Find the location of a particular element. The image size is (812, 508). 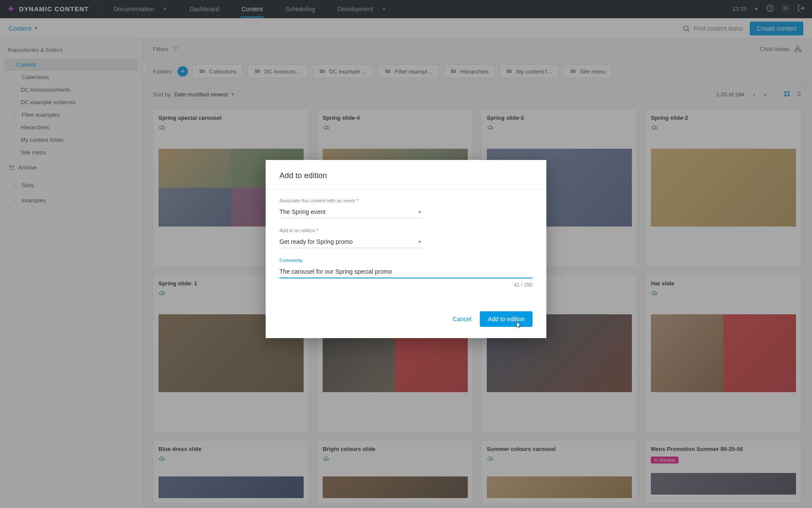

edition-select-value: Get ready for Spring promo is located at coordinates (316, 242).